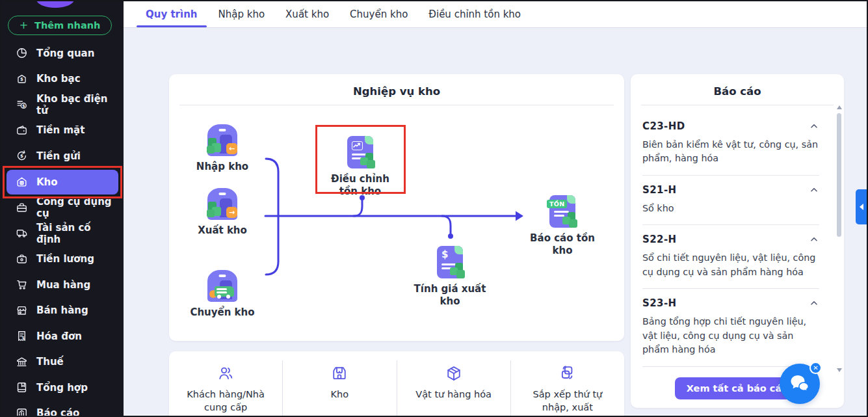 The height and width of the screenshot is (417, 868). I want to click on sidebar-item-tong-hop: Tổng hợp, so click(62, 388).